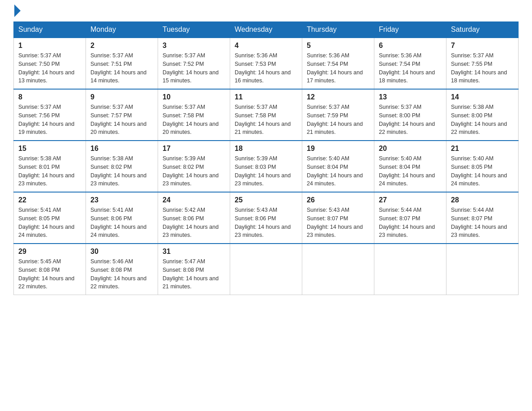 This screenshot has width=532, height=411. I want to click on daylight-label: Daylight: 14 hours and 22 minutes., so click(479, 128).